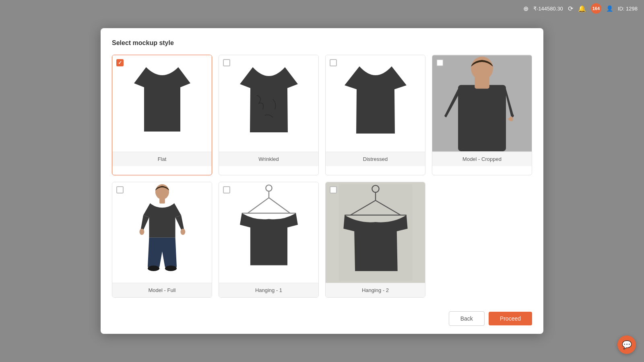 This screenshot has width=644, height=362. I want to click on label-wrinkled-text: Wrinkled, so click(268, 159).